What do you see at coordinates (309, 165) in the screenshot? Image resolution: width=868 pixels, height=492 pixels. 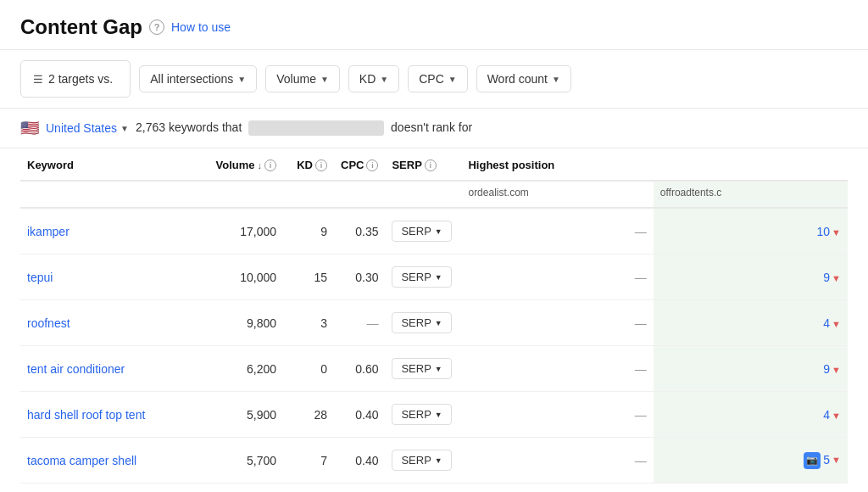 I see `kd-col-header: KD i` at bounding box center [309, 165].